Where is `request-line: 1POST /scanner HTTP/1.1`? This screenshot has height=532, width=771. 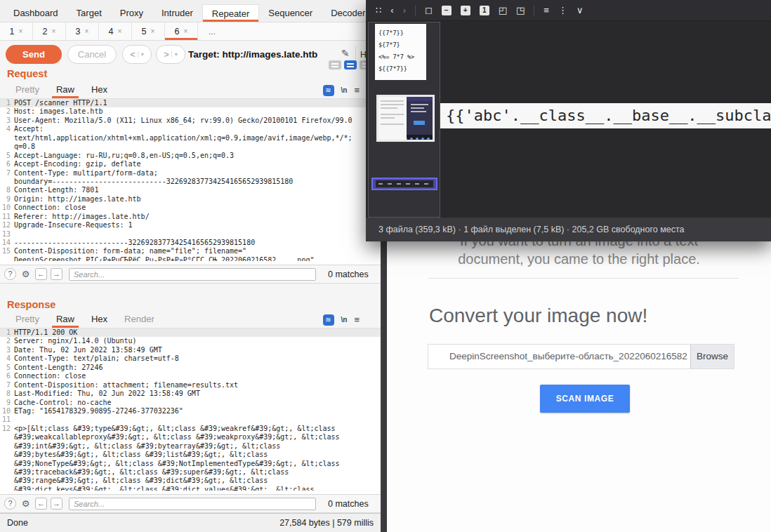
request-line: 1POST /scanner HTTP/1.1 is located at coordinates (190, 103).